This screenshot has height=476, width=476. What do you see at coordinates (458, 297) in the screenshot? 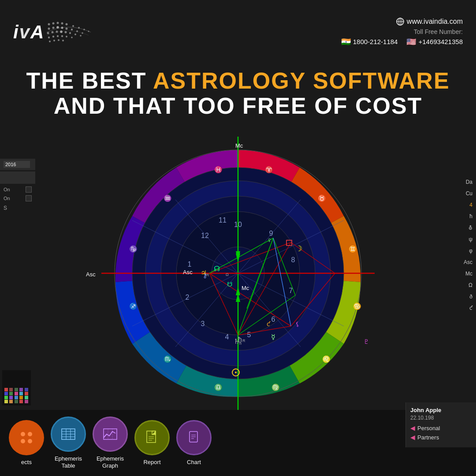
I see `rs-chiron: ð` at bounding box center [458, 297].